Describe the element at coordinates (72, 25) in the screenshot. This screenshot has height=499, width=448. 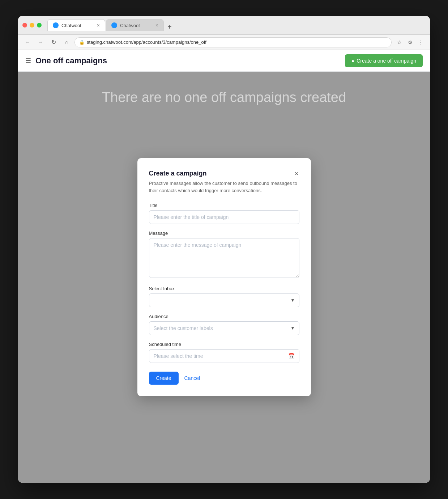
I see `tab-label-1: Chatwoot` at that location.